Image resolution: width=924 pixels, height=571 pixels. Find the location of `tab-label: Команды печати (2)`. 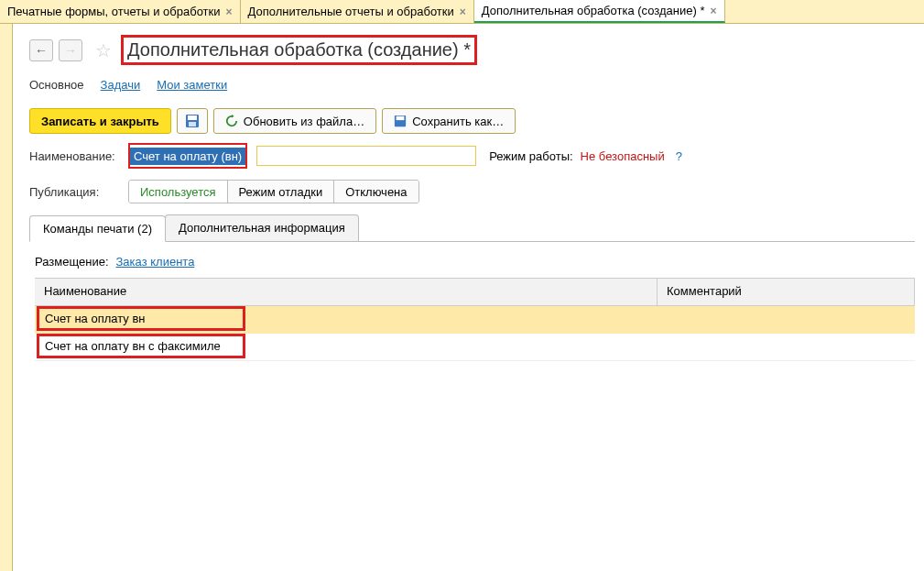

tab-label: Команды печати (2) is located at coordinates (97, 229).